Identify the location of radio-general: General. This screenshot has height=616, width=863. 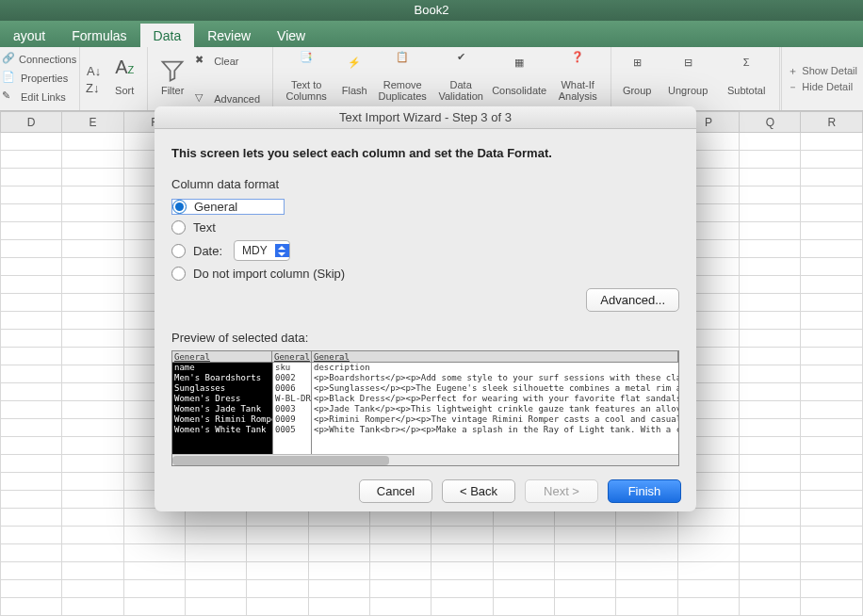
(228, 207).